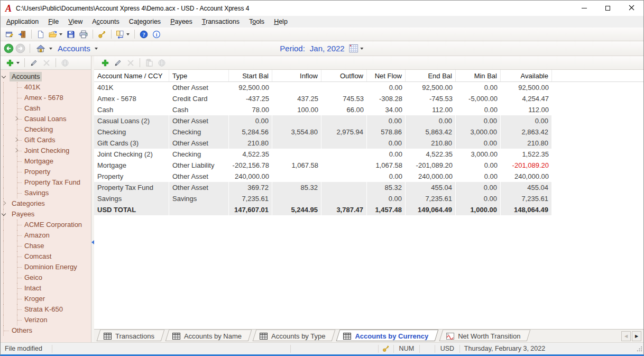 This screenshot has width=644, height=356. What do you see at coordinates (295, 336) in the screenshot?
I see `tab-accounts-by-type: Accounts by Type` at bounding box center [295, 336].